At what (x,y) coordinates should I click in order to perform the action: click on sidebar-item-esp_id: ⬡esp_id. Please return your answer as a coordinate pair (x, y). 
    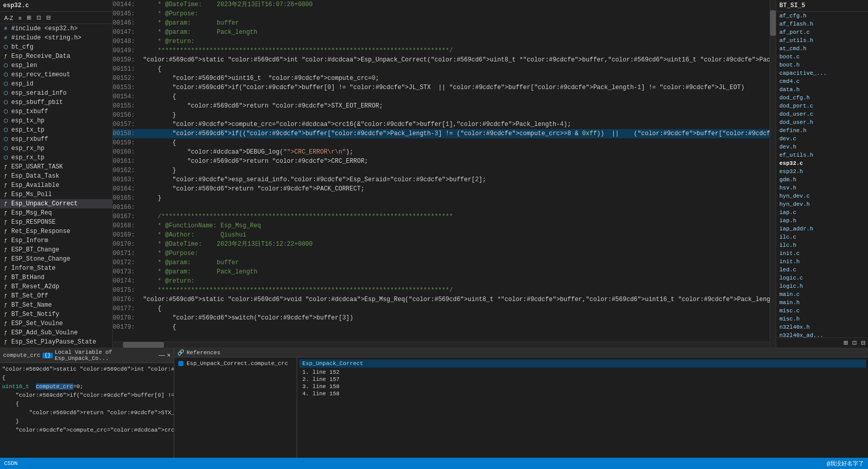
    Looking at the image, I should click on (56, 84).